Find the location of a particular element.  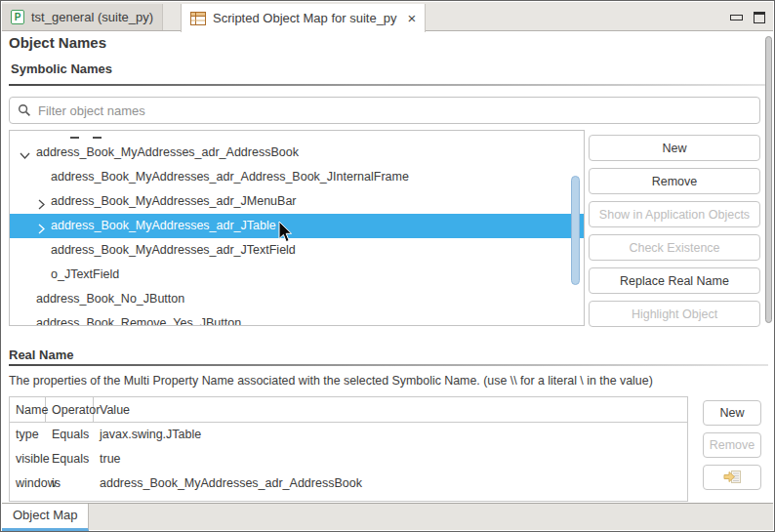

tab-label: Scripted Object Map for suite_py is located at coordinates (305, 18).